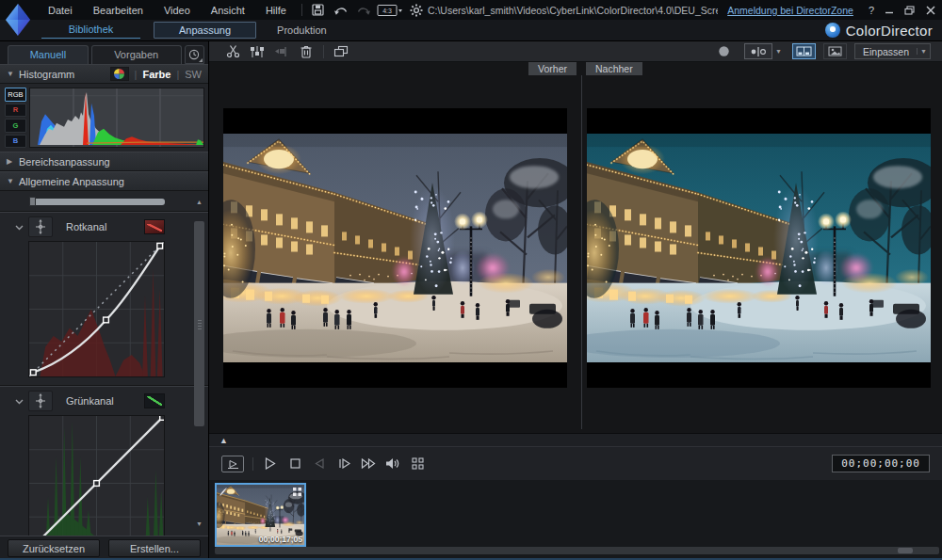  I want to click on panel-scrollbar: ▲ ▼, so click(200, 363).